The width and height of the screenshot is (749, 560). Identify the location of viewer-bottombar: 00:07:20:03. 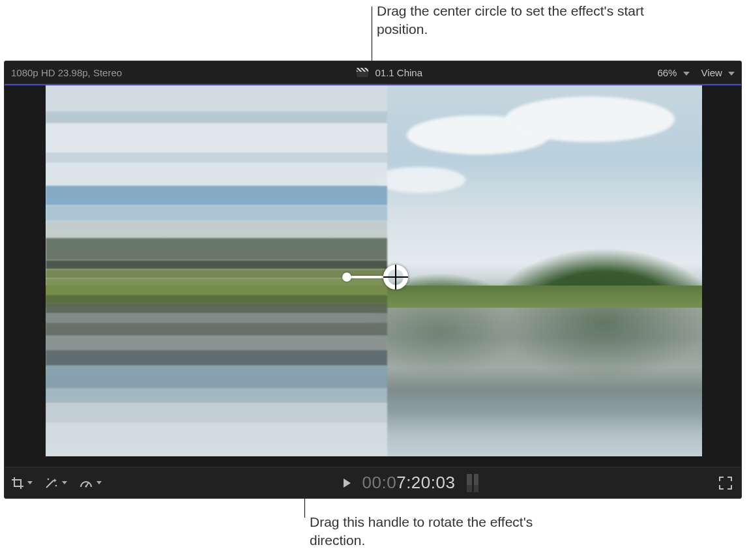
(373, 482).